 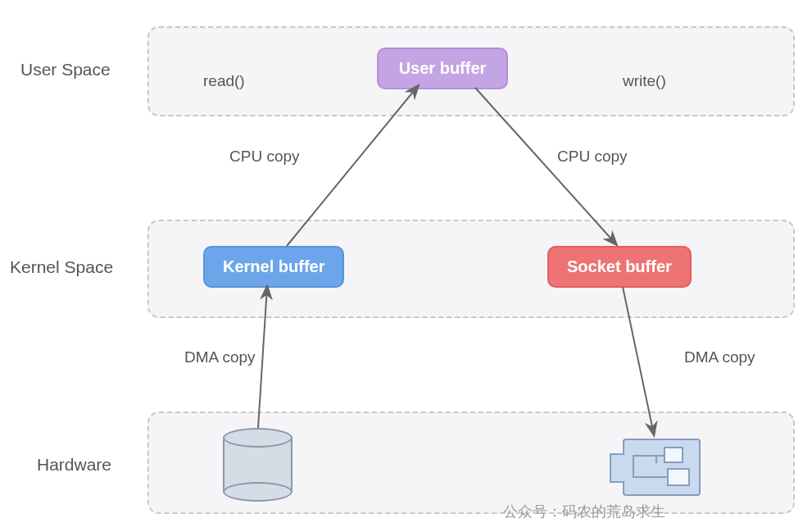 I want to click on user-space-label: User Space, so click(x=66, y=70).